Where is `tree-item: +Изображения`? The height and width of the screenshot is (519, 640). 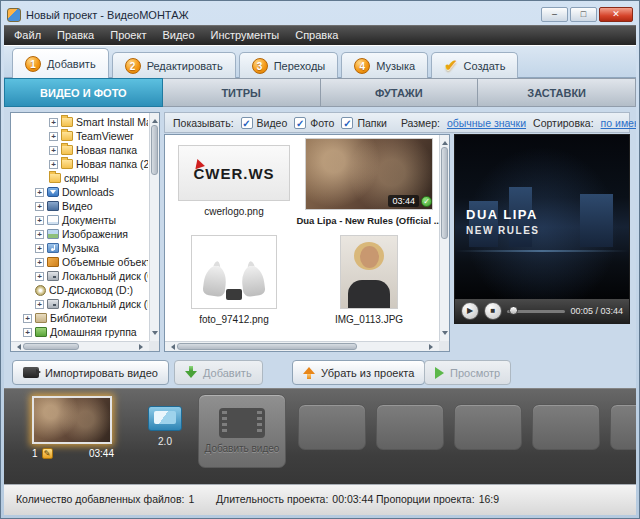 tree-item: +Изображения is located at coordinates (80, 234).